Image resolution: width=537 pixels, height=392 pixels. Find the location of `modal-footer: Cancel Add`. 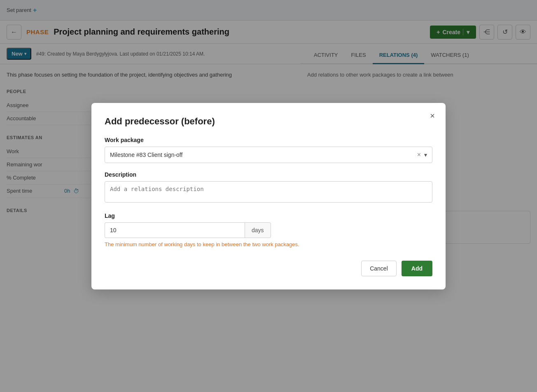

modal-footer: Cancel Add is located at coordinates (268, 268).